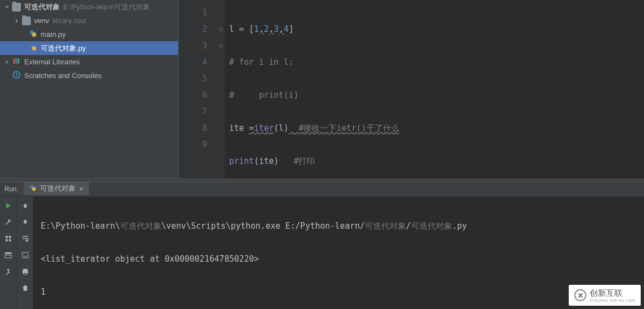 This screenshot has height=309, width=644. Describe the element at coordinates (25, 222) in the screenshot. I see `down-arrow-icon` at that location.